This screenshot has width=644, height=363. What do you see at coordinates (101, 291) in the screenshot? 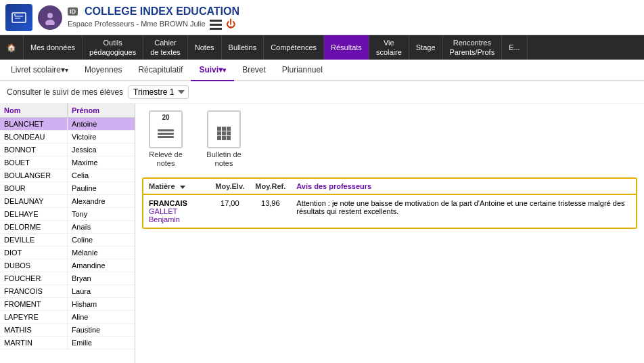
I see `student-prenom: Laura` at bounding box center [101, 291].